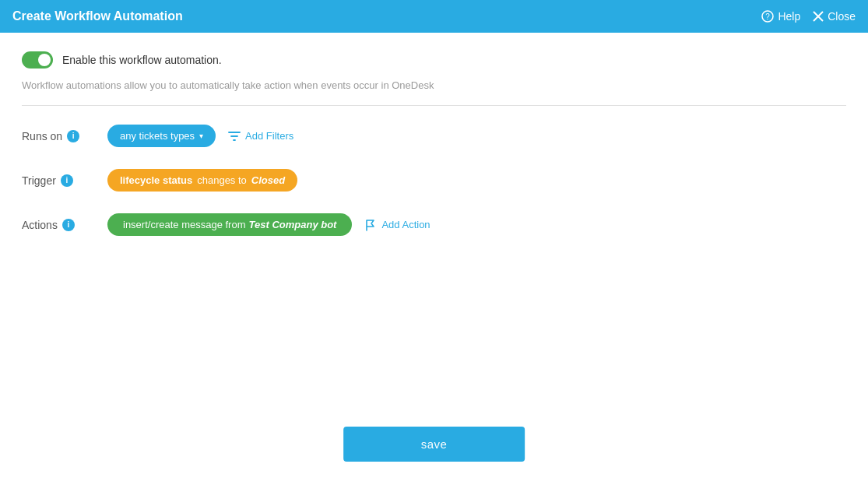 This screenshot has height=485, width=868. What do you see at coordinates (768, 16) in the screenshot?
I see `help-circle-icon: ?` at bounding box center [768, 16].